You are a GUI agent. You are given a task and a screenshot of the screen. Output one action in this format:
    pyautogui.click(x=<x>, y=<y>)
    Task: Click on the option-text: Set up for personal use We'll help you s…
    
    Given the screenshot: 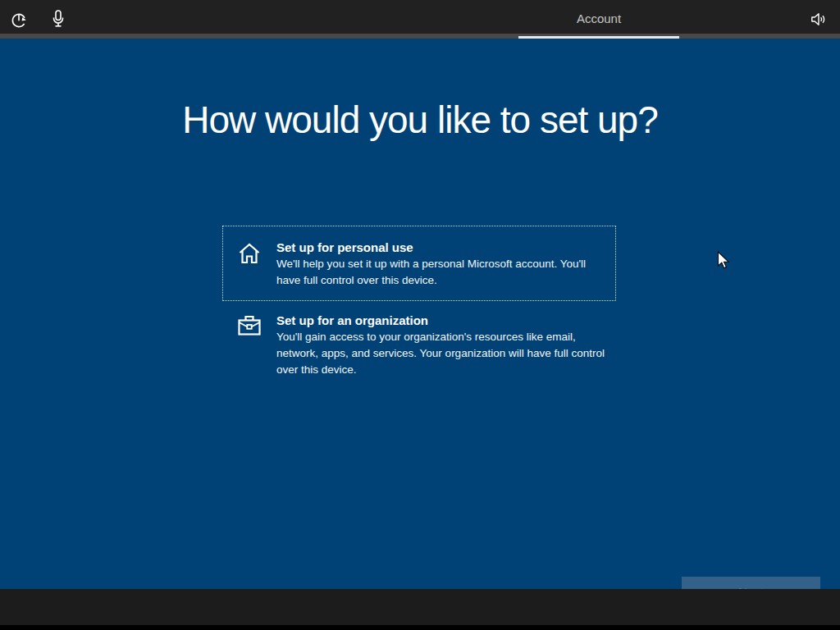 What is the action you would take?
    pyautogui.click(x=441, y=264)
    